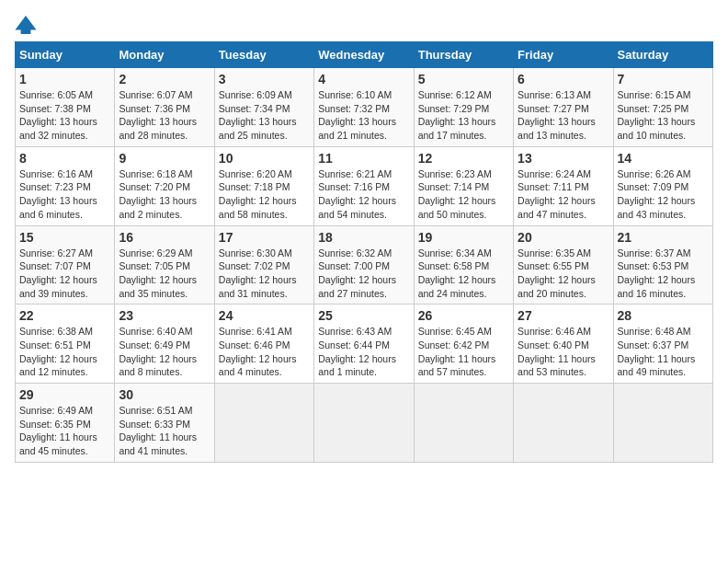 The image size is (728, 563). I want to click on day-info: Sunrise: 6:41 AM Sunset: 6:46 PM Dayligh…, so click(265, 351).